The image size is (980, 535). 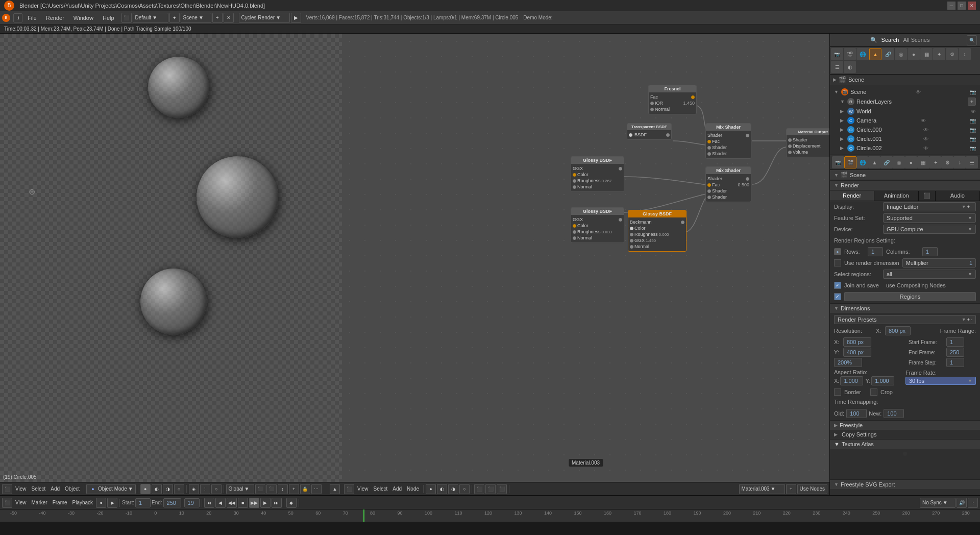 I want to click on viewport-type-icon: ⬛, so click(x=7, y=489).